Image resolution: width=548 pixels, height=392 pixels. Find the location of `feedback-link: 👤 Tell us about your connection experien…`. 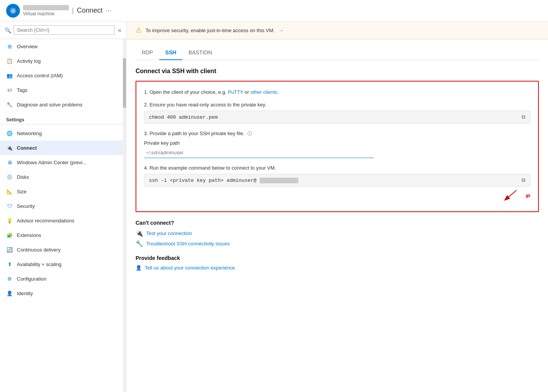

feedback-link: 👤 Tell us about your connection experien… is located at coordinates (337, 268).